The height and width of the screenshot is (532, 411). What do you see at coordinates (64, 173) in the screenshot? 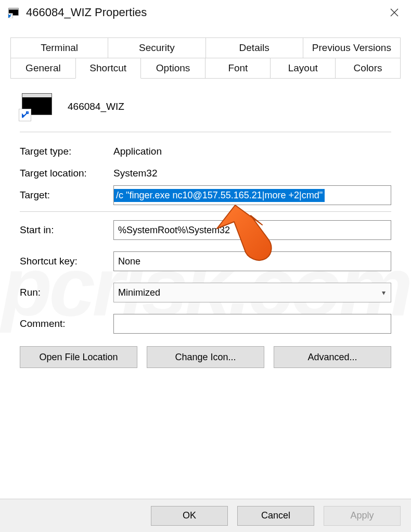
I see `target-location-label: Target location:` at bounding box center [64, 173].